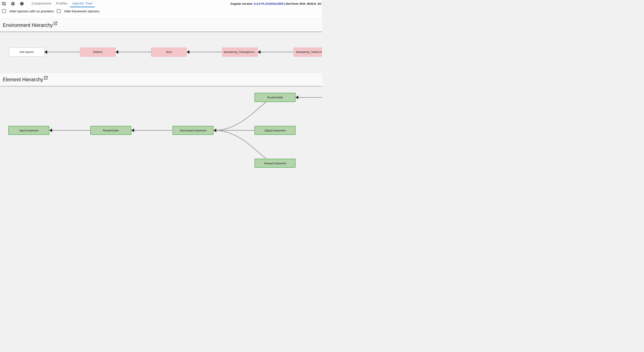 This screenshot has width=644, height=352. Describe the element at coordinates (111, 130) in the screenshot. I see `elem-node-routeroutlet: RouterOutlet` at that location.